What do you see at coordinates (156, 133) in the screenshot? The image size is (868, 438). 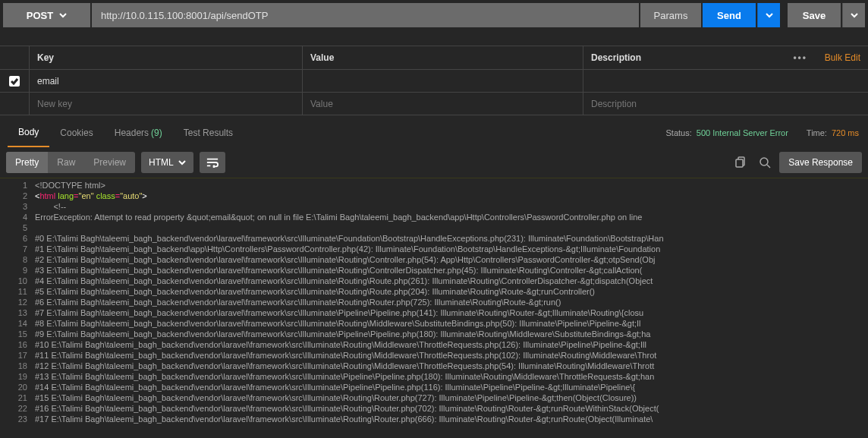 I see `headers-count: (9)` at bounding box center [156, 133].